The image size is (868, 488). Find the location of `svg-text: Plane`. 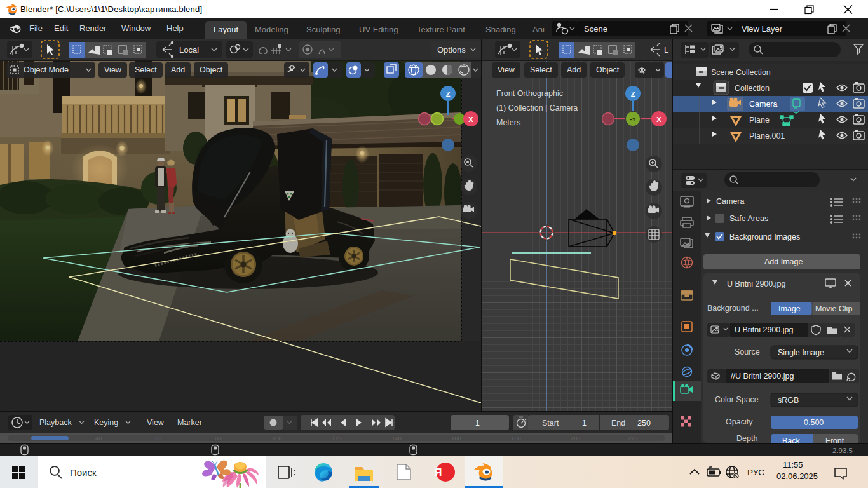

svg-text: Plane is located at coordinates (759, 120).